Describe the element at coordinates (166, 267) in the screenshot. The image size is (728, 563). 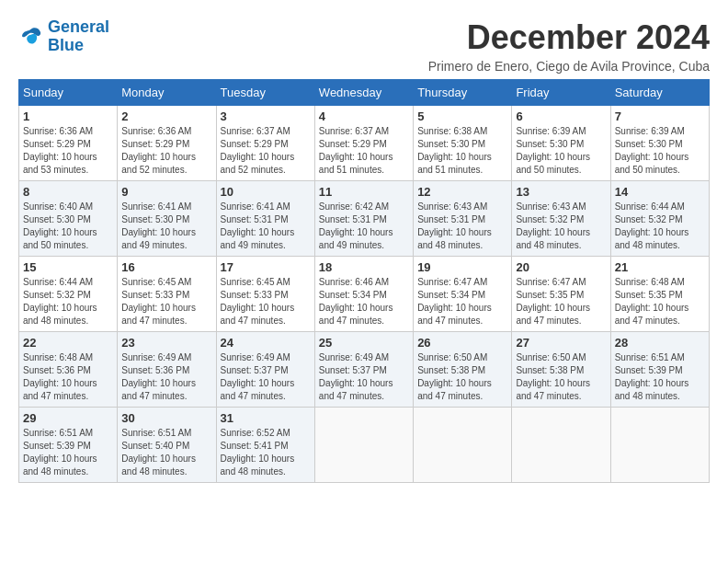
I see `day-number: 16` at that location.